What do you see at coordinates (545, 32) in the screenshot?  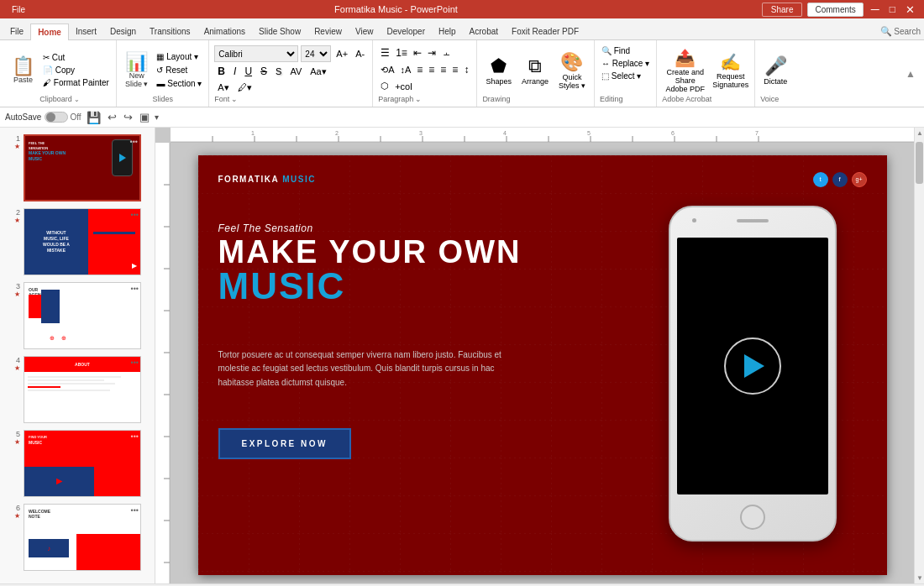 I see `tab-foxit: Foxit Reader PDF` at bounding box center [545, 32].